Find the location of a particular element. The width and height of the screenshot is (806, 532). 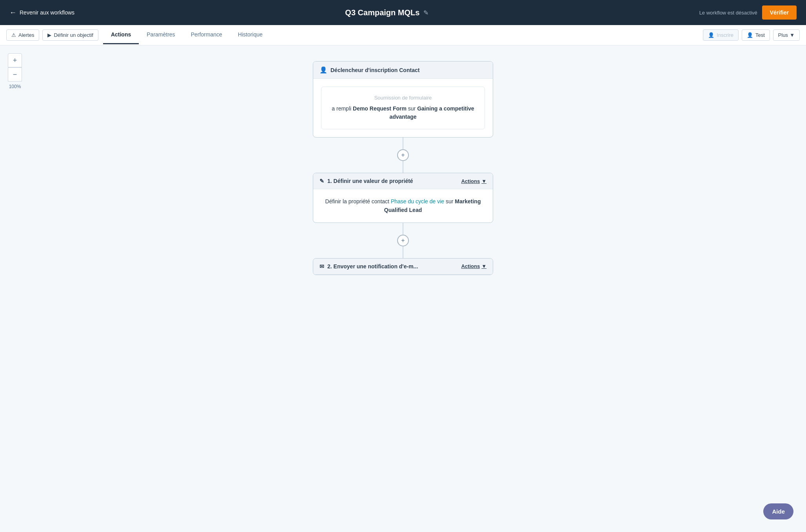

action-header-left-1: ✎ 1. Définir une valeur de propriété is located at coordinates (366, 181).